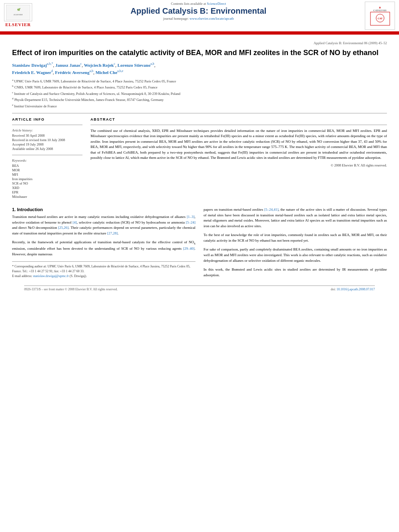 The width and height of the screenshot is (399, 532). What do you see at coordinates (200, 87) in the screenshot?
I see `affil-2: b CNRS, UMR 7609, Laboratoire de Réactiv…` at bounding box center [200, 87].